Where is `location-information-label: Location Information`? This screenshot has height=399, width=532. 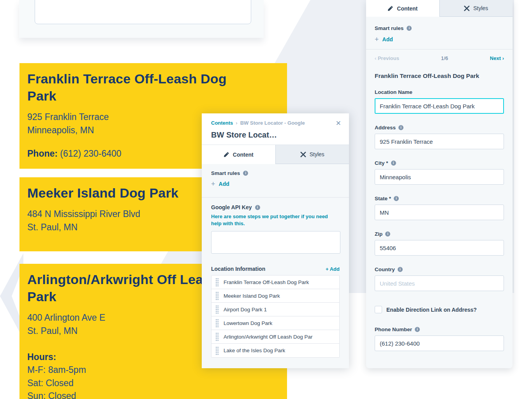
location-information-label: Location Information is located at coordinates (238, 269).